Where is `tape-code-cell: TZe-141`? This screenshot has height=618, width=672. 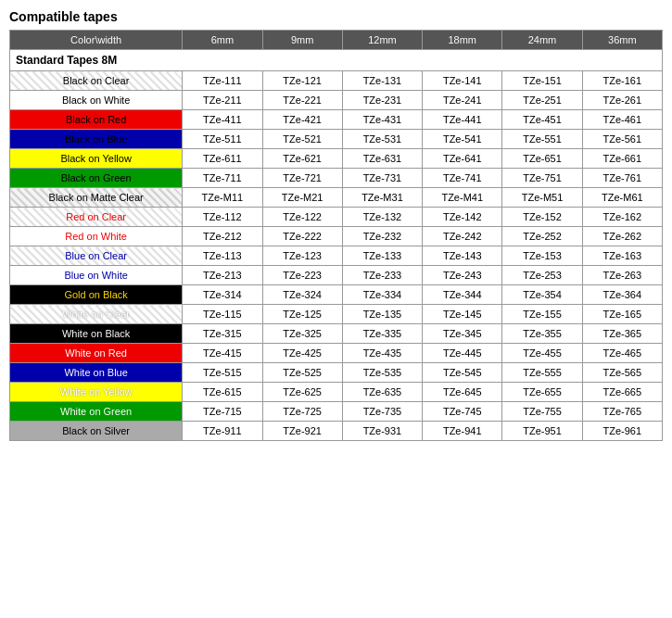
tape-code-cell: TZe-141 is located at coordinates (463, 82).